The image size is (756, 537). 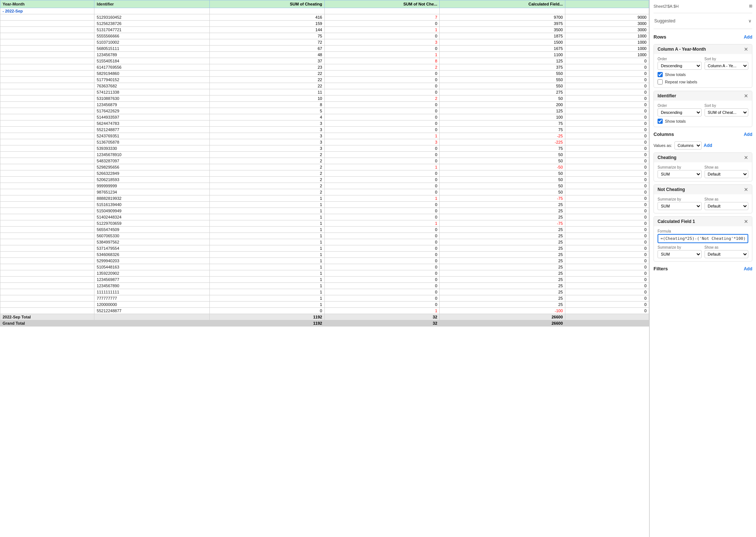 What do you see at coordinates (660, 82) in the screenshot?
I see `col-a-repeat-row-labels-checkbox` at bounding box center [660, 82].